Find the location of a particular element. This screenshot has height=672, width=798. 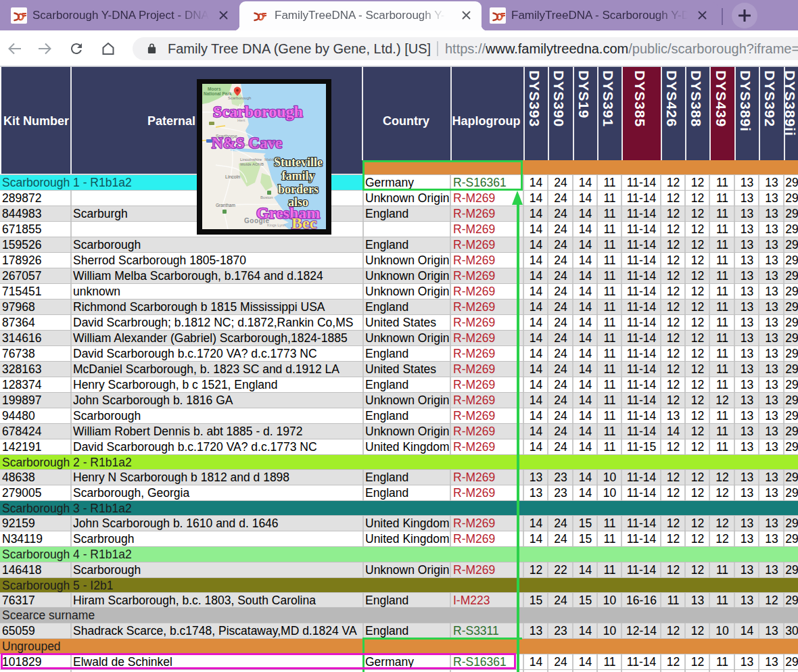

svg-text: Lincolnshire is located at coordinates (252, 160).